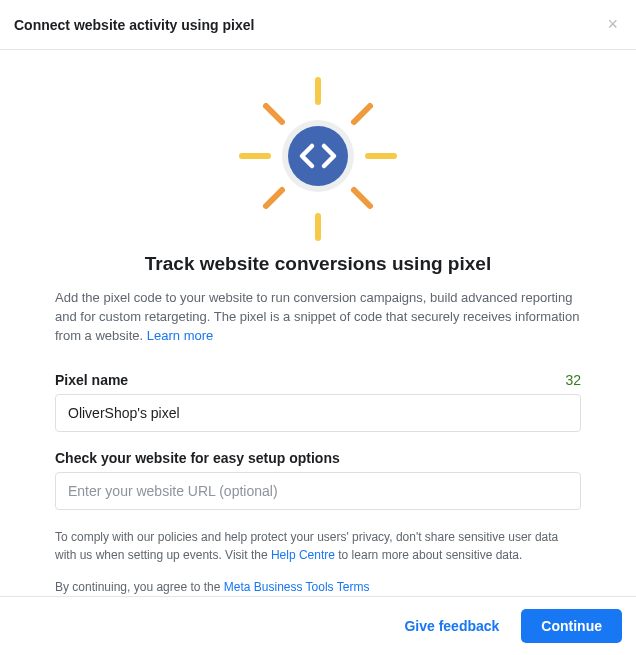 The height and width of the screenshot is (655, 636). What do you see at coordinates (318, 458) in the screenshot?
I see `website-url-label: Check your website for easy setup option…` at bounding box center [318, 458].